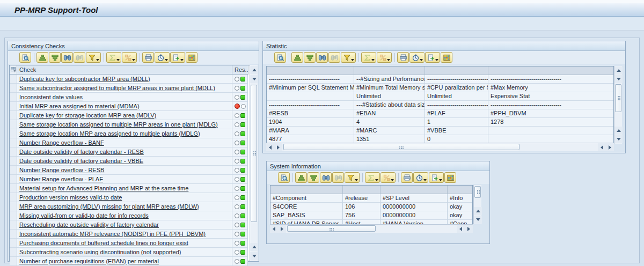 The image size is (644, 266). What do you see at coordinates (13, 70) in the screenshot?
I see `select-all-button` at bounding box center [13, 70].